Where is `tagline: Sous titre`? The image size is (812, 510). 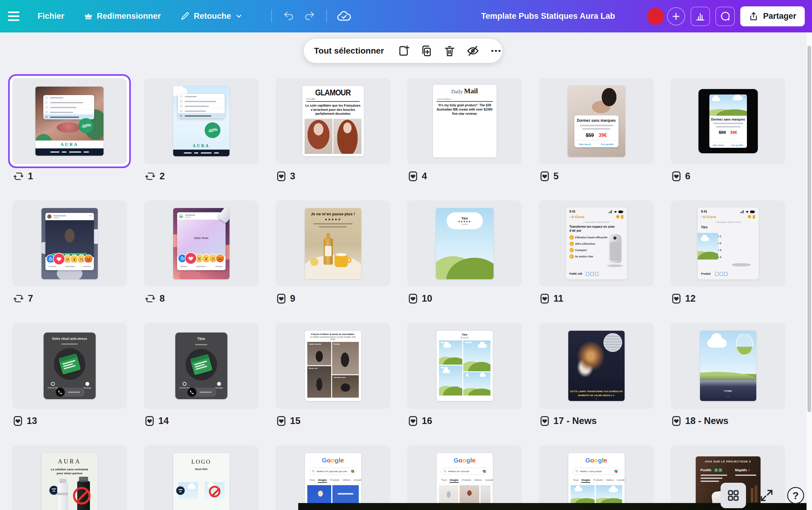 tagline: Sous titre is located at coordinates (202, 469).